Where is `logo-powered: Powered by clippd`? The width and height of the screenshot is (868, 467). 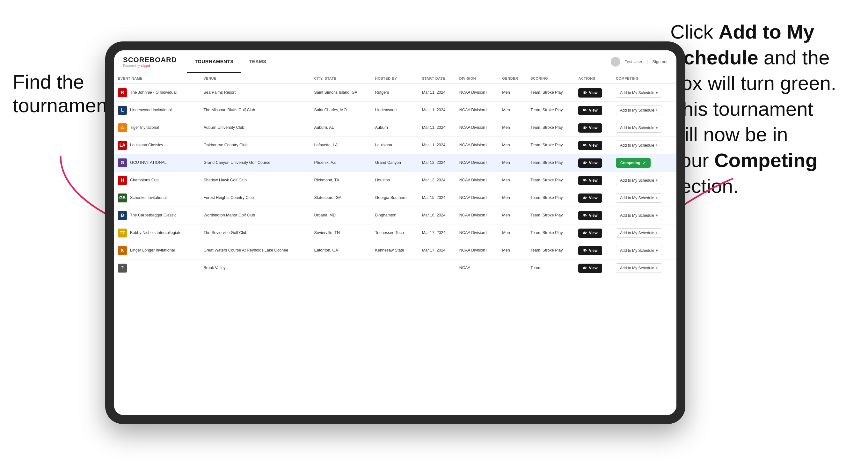 logo-powered: Powered by clippd is located at coordinates (150, 66).